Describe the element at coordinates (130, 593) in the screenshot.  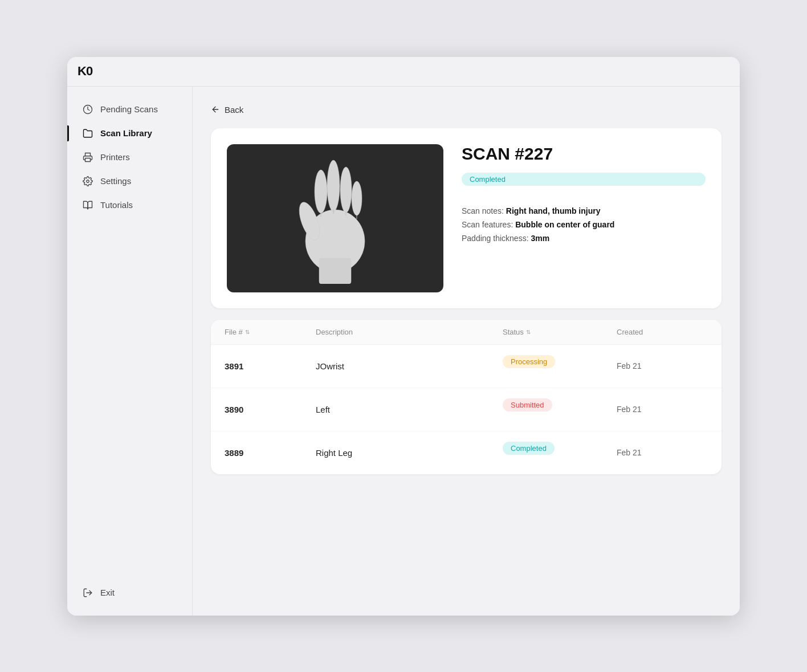
I see `sidebar-item-exit: Exit` at that location.